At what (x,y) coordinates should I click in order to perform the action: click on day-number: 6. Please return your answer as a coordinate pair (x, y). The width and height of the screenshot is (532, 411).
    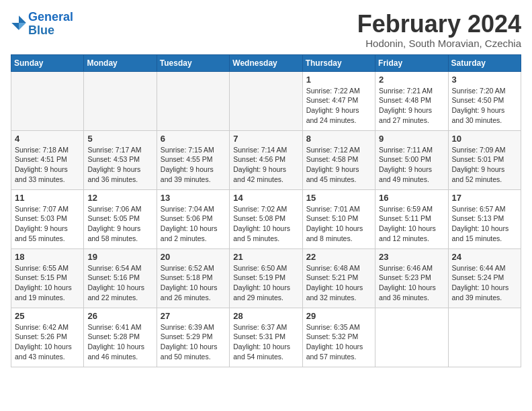
    Looking at the image, I should click on (193, 138).